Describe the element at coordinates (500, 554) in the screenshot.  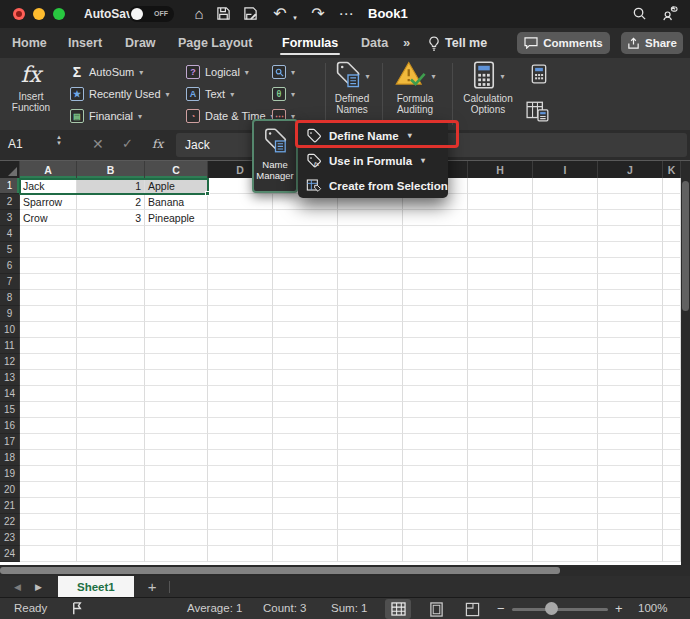
I see `cell-H24` at that location.